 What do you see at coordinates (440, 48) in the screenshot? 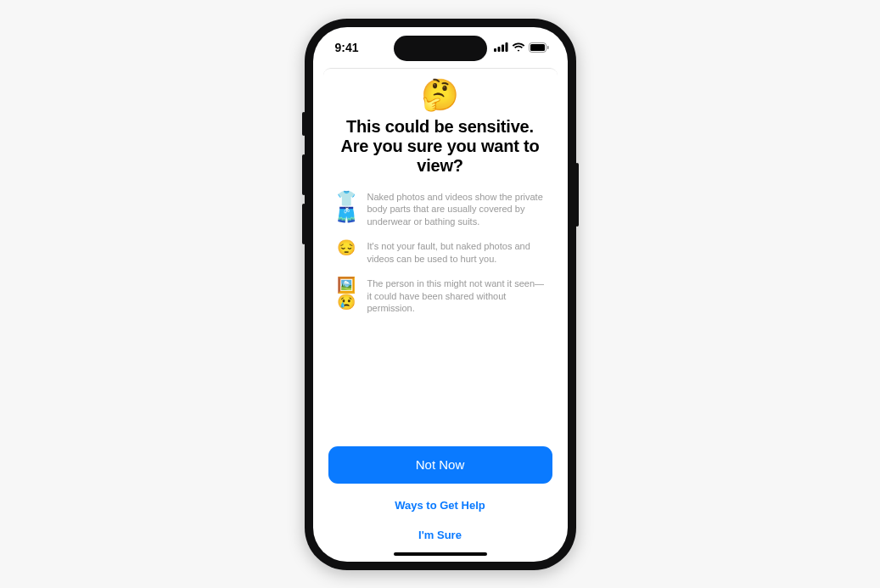
I see `dynamic-island` at bounding box center [440, 48].